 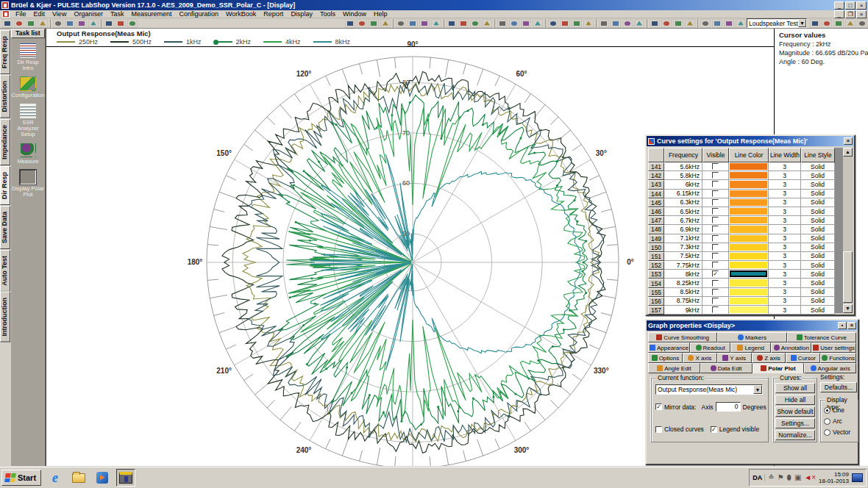 I want to click on show-all-button: Show all, so click(x=795, y=388).